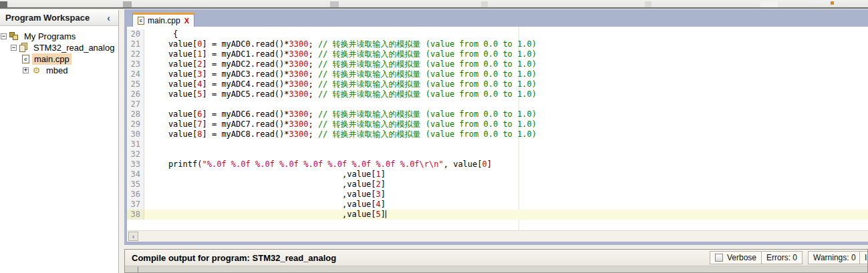 The height and width of the screenshot is (273, 868). Describe the element at coordinates (497, 124) in the screenshot. I see `code-line-29: 29 value[7] = myADC7.read()*3300; // 转换并…` at that location.